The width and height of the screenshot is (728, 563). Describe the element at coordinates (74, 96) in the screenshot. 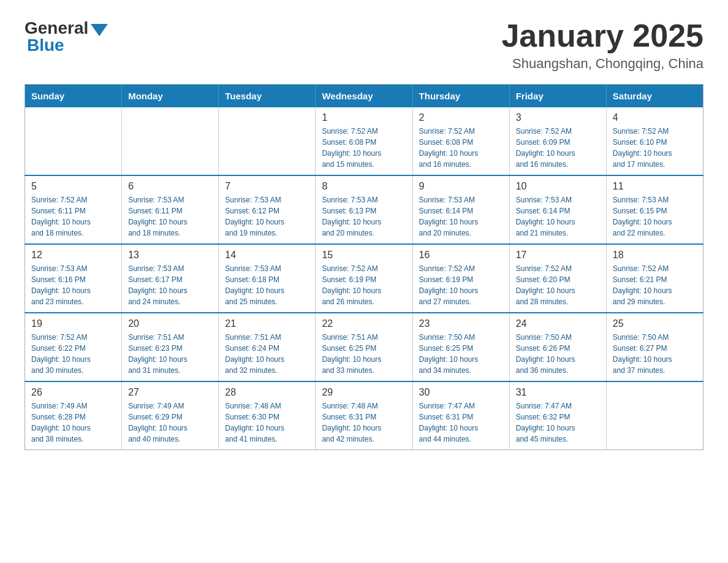

I see `header-day-sunday: Sunday` at that location.